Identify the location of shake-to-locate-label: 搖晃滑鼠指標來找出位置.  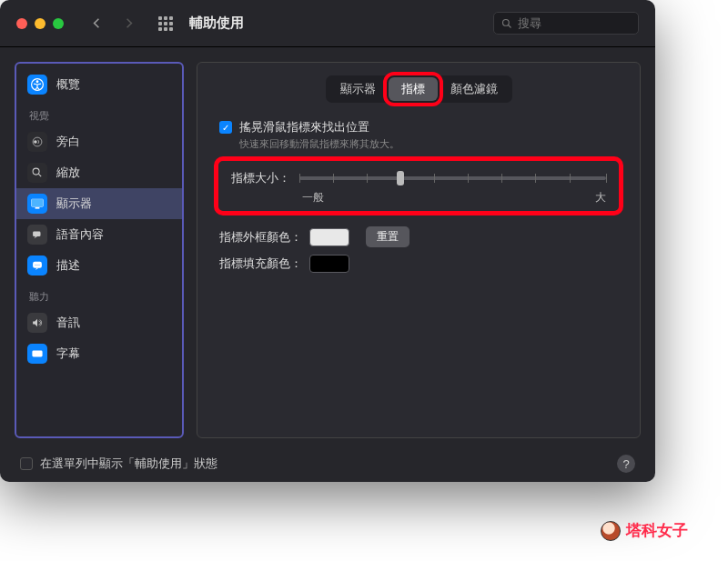
(304, 127).